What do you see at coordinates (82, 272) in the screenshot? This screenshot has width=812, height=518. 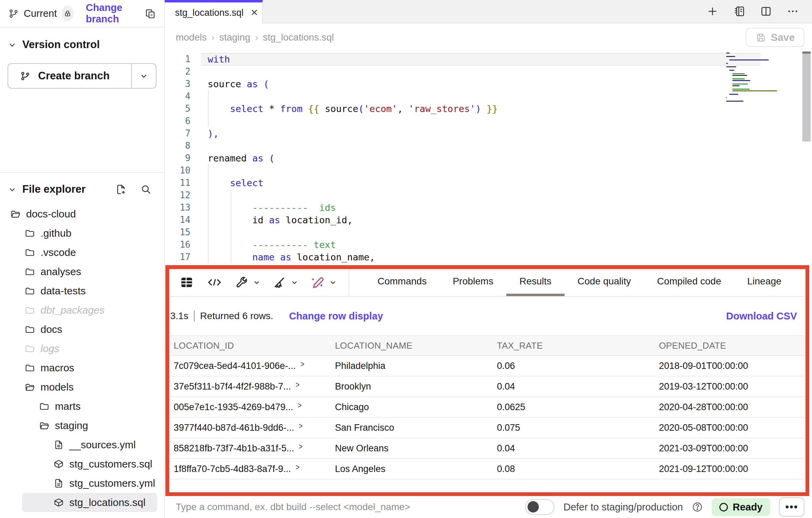 I see `tree-item-analyses: analyses` at bounding box center [82, 272].